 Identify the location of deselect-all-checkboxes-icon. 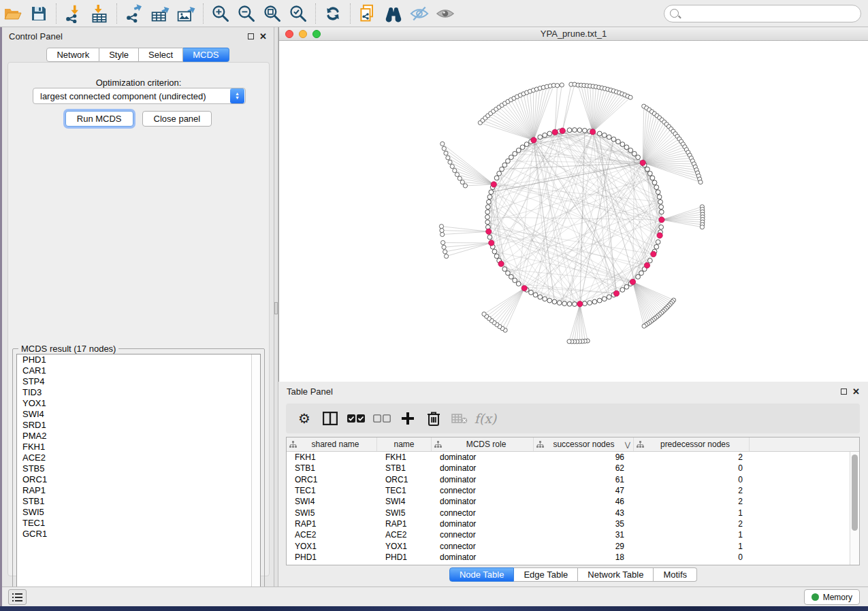
(382, 418).